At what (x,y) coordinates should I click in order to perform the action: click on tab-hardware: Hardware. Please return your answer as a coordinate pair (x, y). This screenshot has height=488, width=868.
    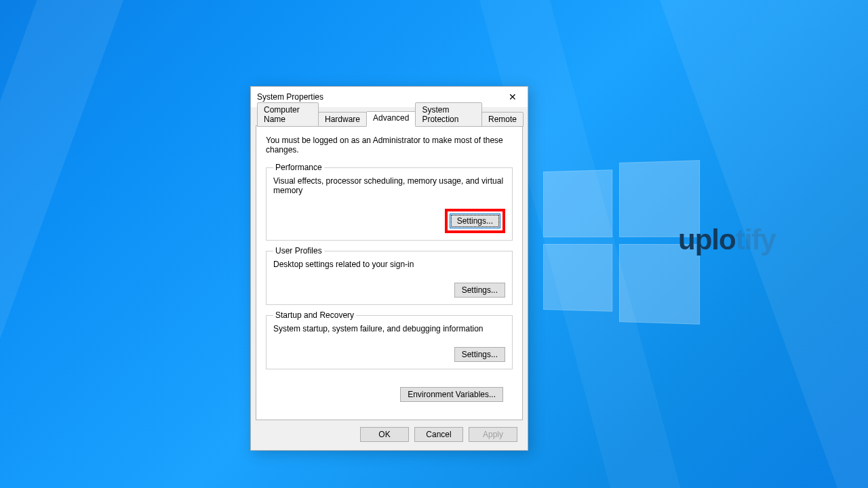
    Looking at the image, I should click on (342, 119).